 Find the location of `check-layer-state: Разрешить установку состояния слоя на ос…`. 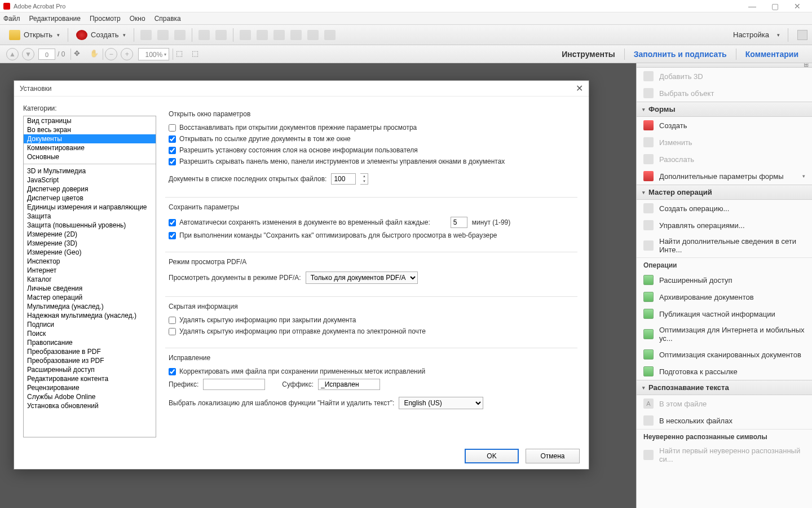

check-layer-state: Разрешить установку состояния слоя на ос… is located at coordinates (293, 150).